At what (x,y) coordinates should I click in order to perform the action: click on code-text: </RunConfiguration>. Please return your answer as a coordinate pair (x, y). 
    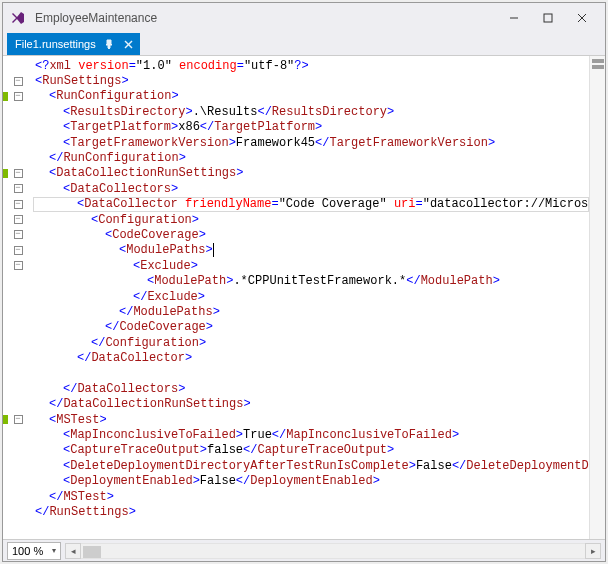
    Looking at the image, I should click on (110, 158).